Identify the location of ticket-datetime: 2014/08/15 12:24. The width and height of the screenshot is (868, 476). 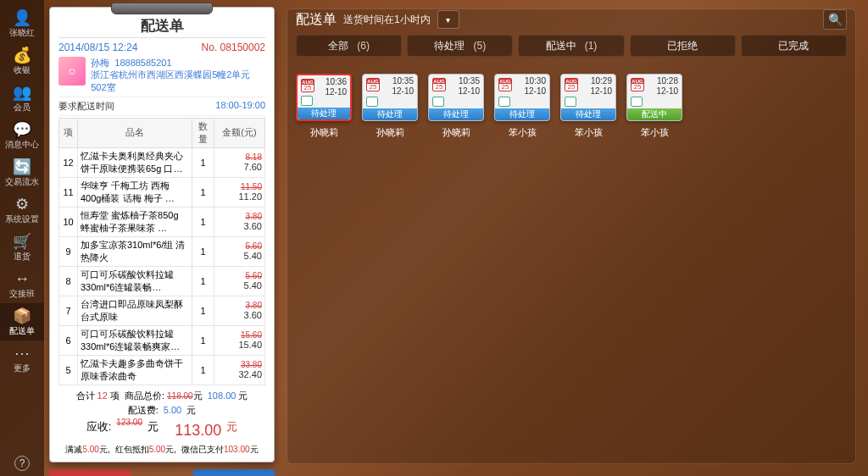
(98, 47).